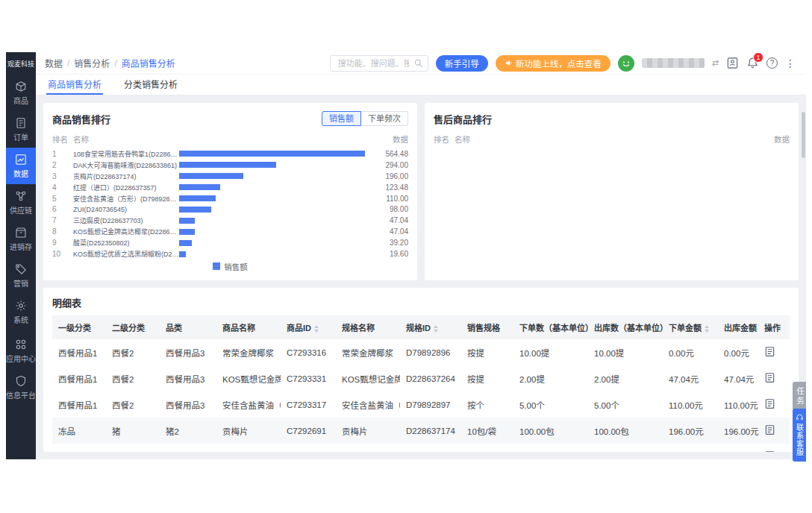 This screenshot has height=513, width=812. I want to click on horn-icon, so click(509, 63).